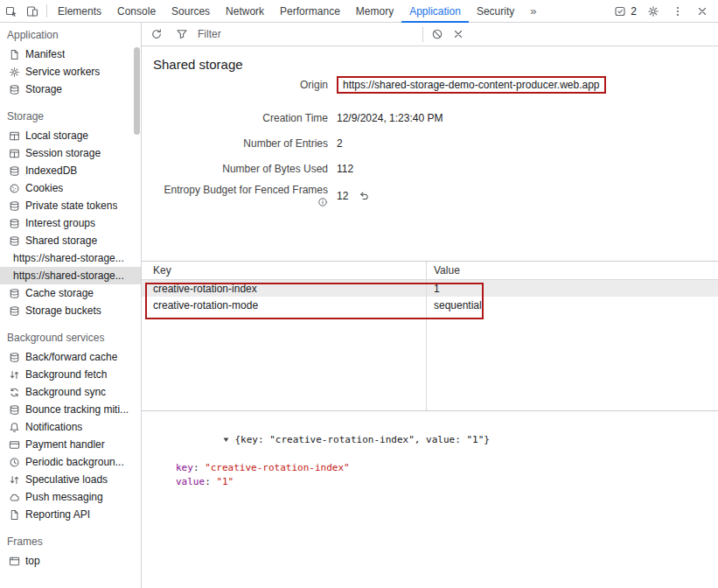 This screenshot has width=718, height=588. I want to click on sidebar-item-notifications: Notifications, so click(70, 427).